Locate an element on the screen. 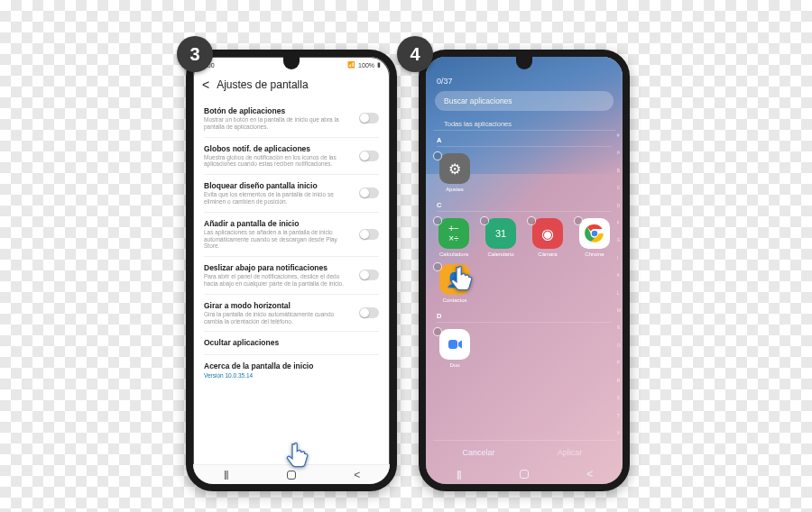  app-calculadora: +−×÷ Calculadora is located at coordinates (454, 238).